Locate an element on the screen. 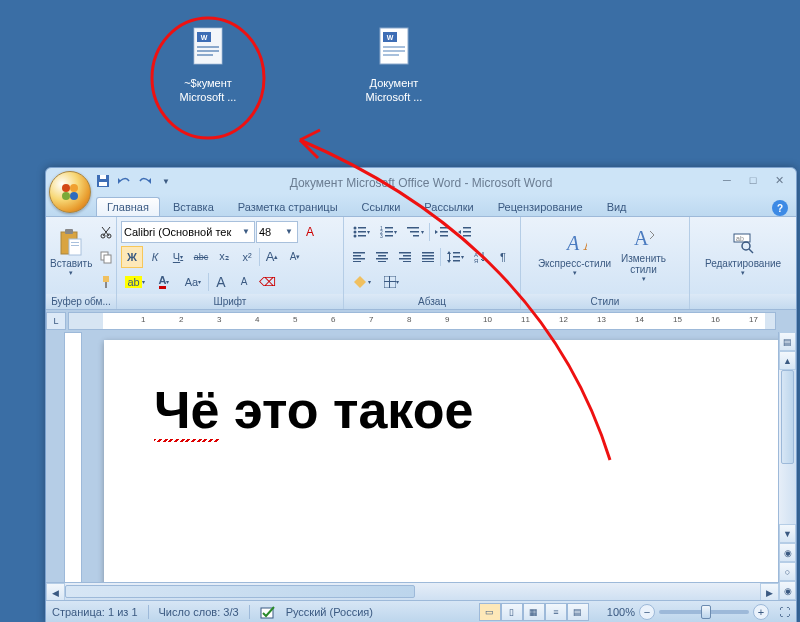 This screenshot has height=622, width=800. redo-button is located at coordinates (145, 181).